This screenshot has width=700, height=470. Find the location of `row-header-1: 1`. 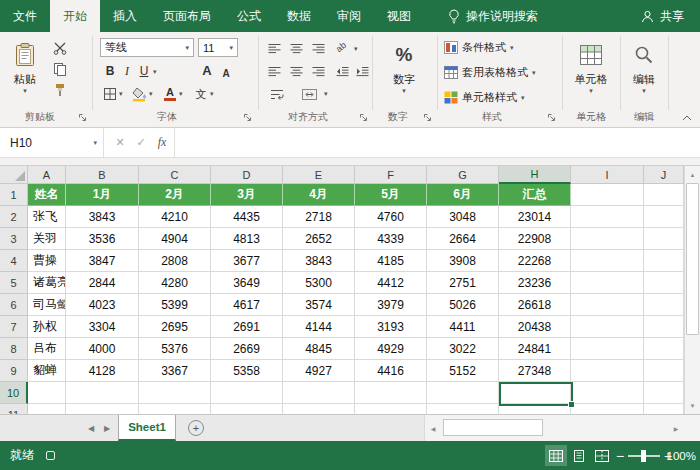

row-header-1: 1 is located at coordinates (14, 195).